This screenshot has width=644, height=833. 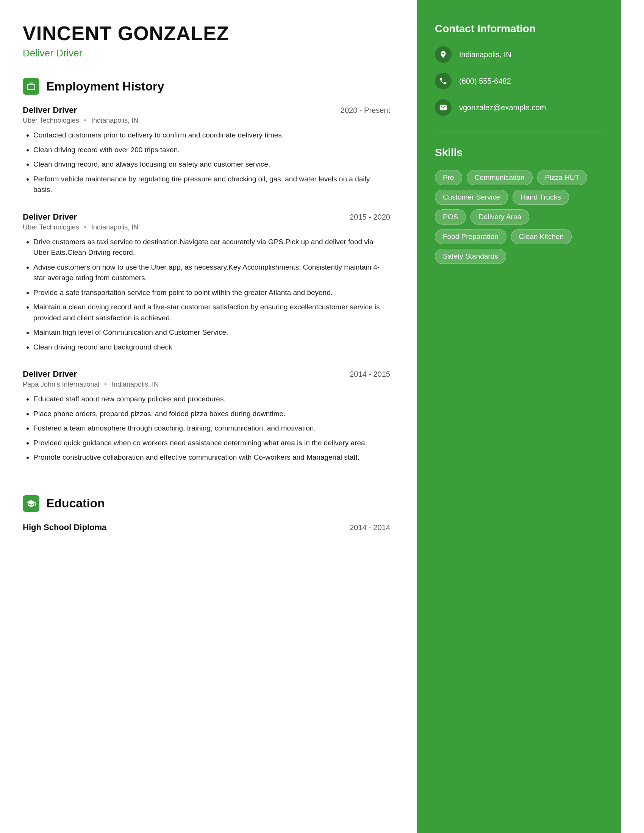 I want to click on bullet-1-4: Perform vehicle maintenance by regulatin…, so click(x=212, y=185).